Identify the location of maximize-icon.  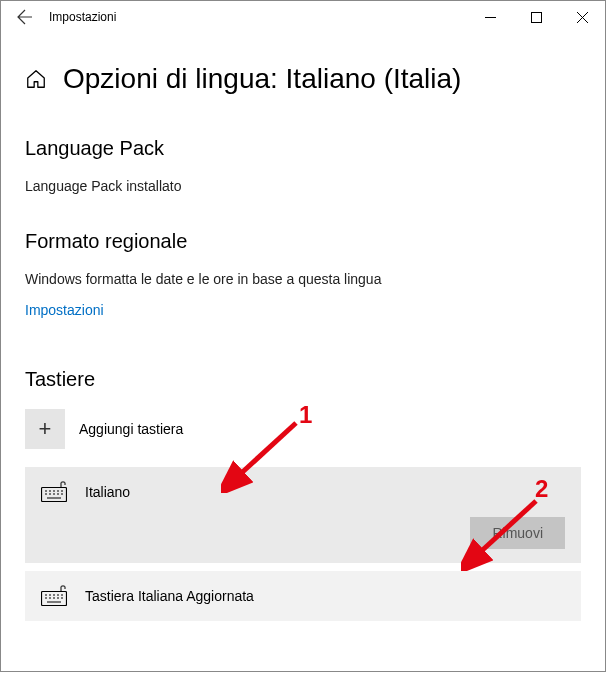
(536, 18).